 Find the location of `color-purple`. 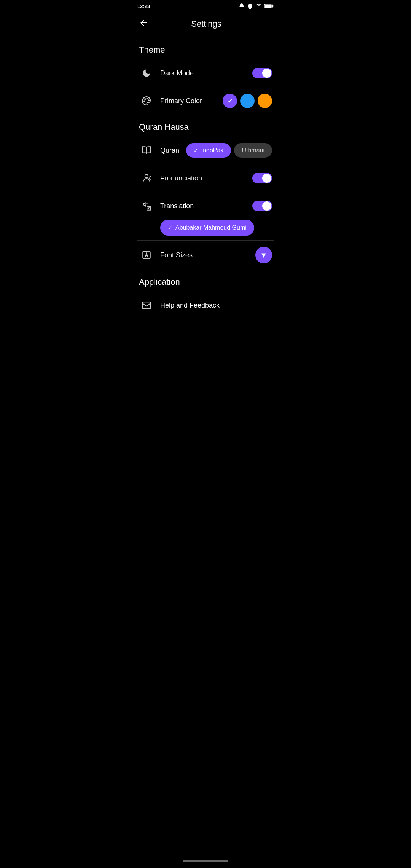

color-purple is located at coordinates (230, 101).